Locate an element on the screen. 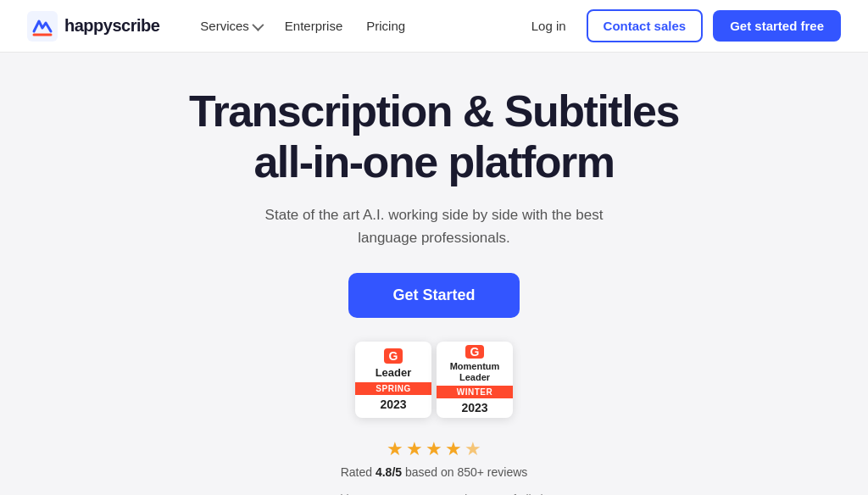 Image resolution: width=868 pixels, height=495 pixels. nav-enterprise: Enterprise is located at coordinates (314, 25).